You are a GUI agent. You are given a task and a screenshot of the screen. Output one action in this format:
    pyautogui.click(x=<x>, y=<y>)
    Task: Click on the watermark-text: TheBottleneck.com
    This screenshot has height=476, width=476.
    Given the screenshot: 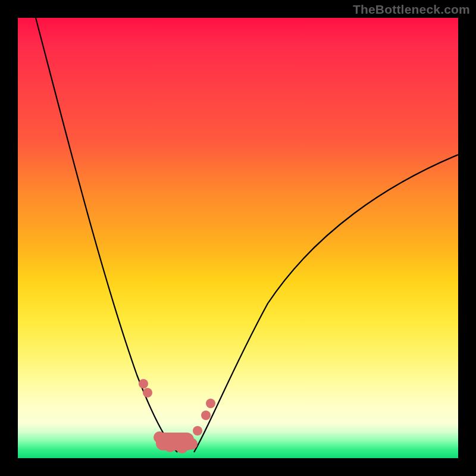 What is the action you would take?
    pyautogui.click(x=412, y=10)
    